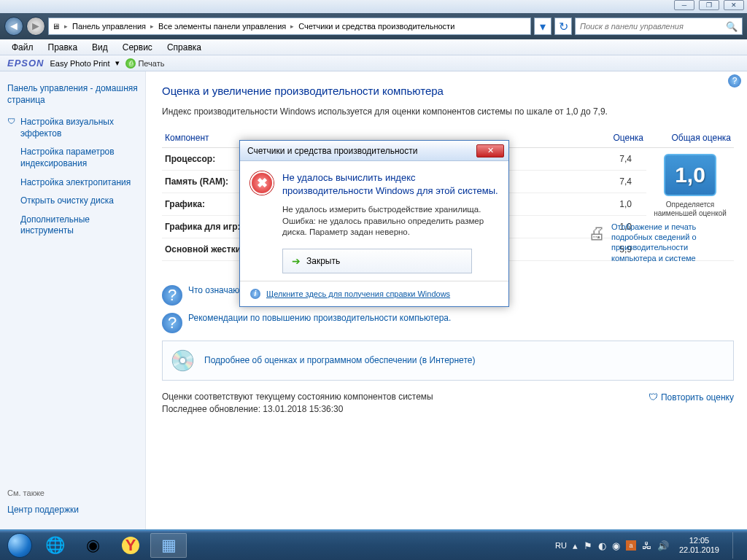 This screenshot has width=747, height=560. Describe the element at coordinates (390, 184) in the screenshot. I see `dialog-heading: Не удалось вычислить индекс производител…` at that location.